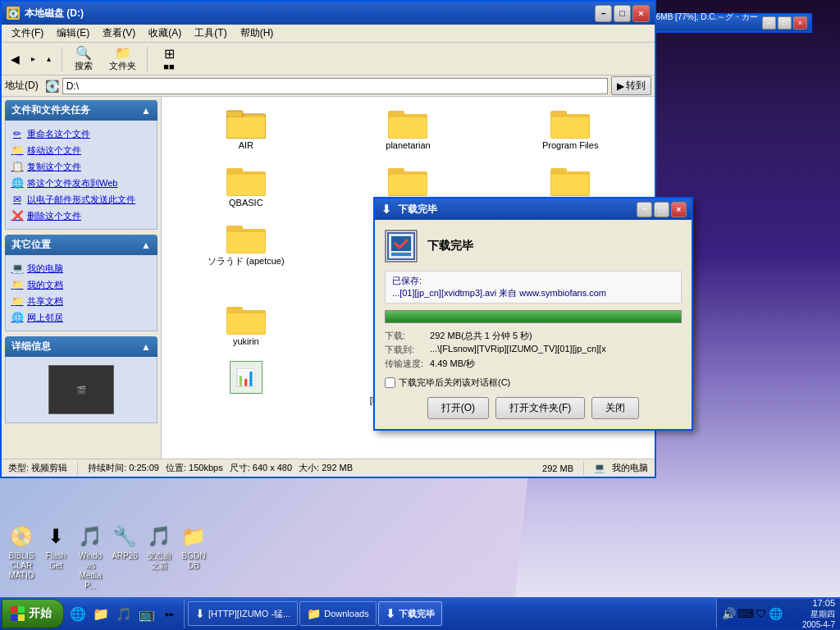 The height and width of the screenshot is (630, 840). I want to click on explorer-min-btn: －, so click(604, 13).